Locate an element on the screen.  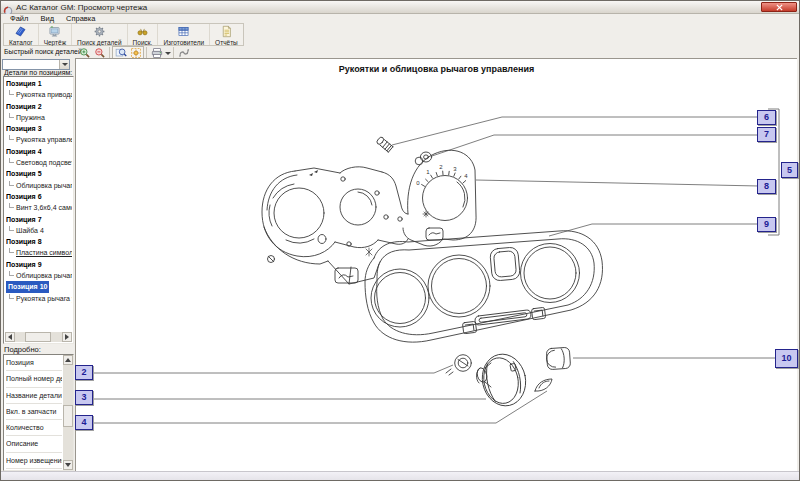
toolbar-button-label: Чертёж is located at coordinates (55, 42).